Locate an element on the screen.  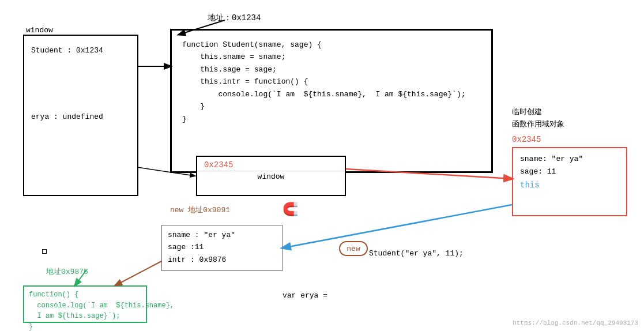
window-label: window is located at coordinates (39, 30).